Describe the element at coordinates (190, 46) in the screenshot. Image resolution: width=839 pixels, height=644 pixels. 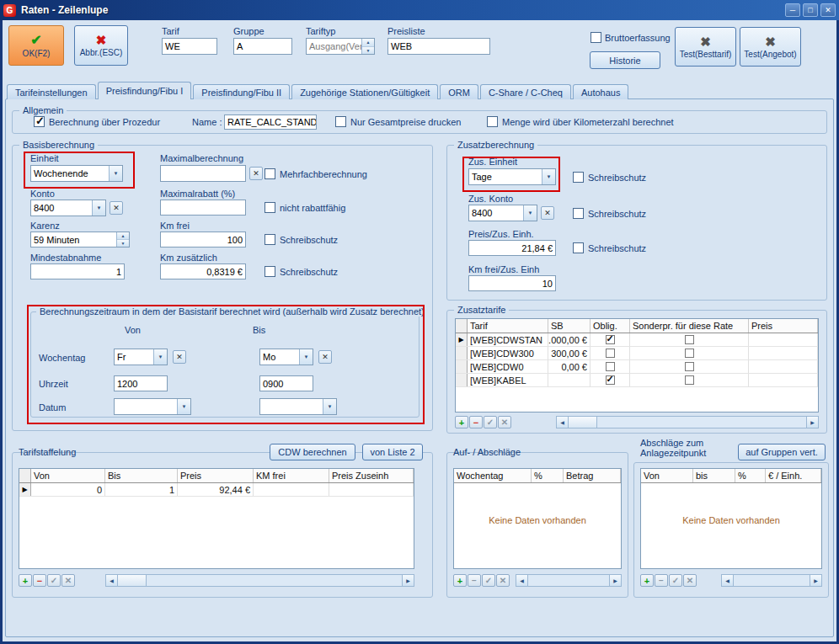
I see `tarif-input: WE` at that location.